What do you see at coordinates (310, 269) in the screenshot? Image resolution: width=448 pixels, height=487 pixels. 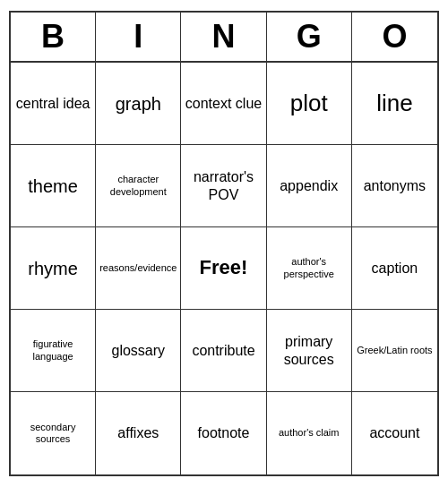 I see `bingo-cell-13: author's perspective` at bounding box center [310, 269].